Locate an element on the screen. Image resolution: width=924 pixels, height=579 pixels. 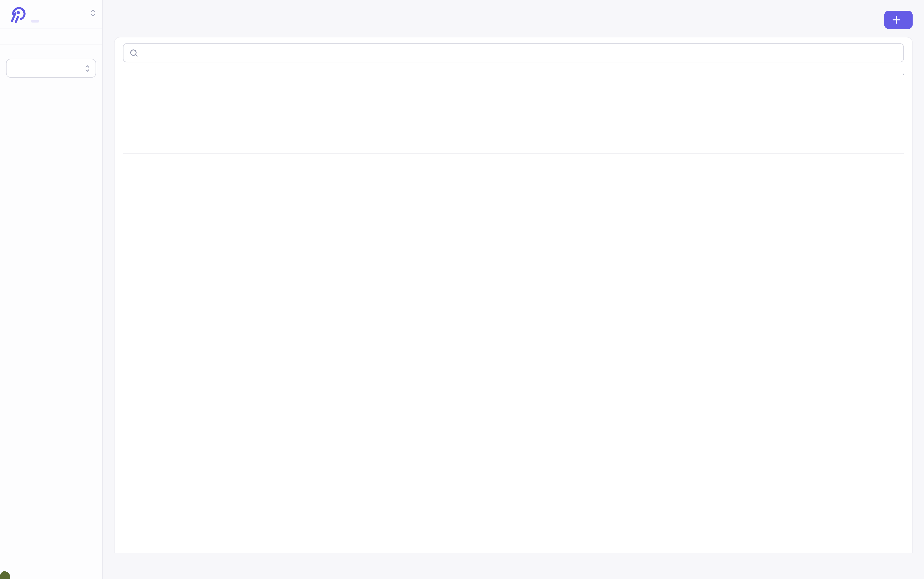
time-range-row is located at coordinates (514, 74).